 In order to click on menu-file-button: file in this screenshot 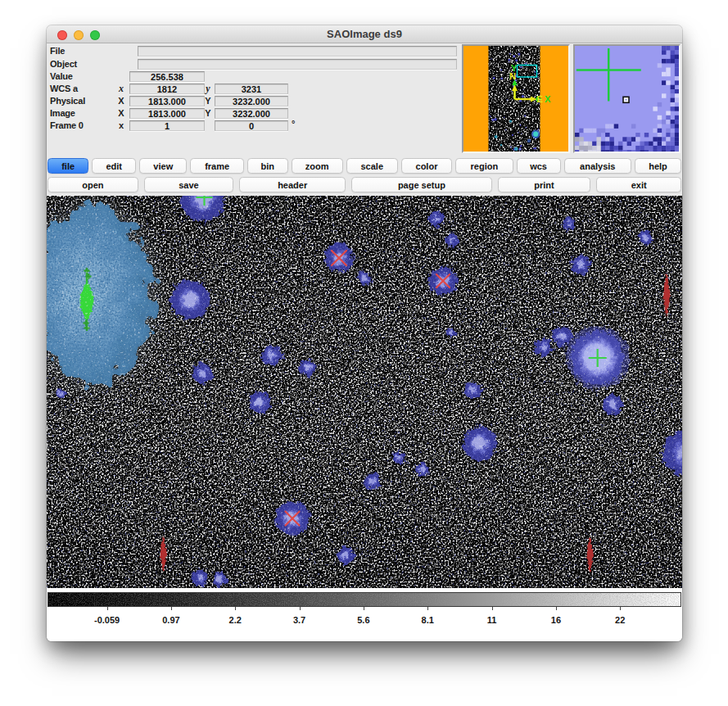, I will do `click(68, 165)`.